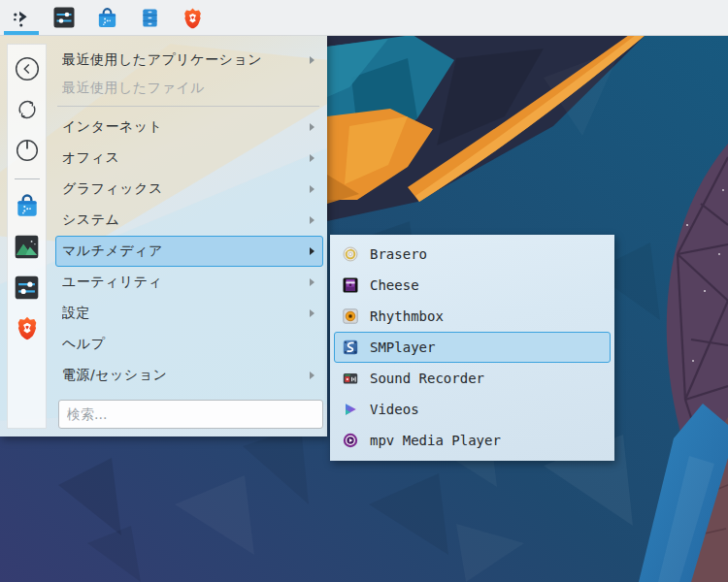 The width and height of the screenshot is (728, 582). I want to click on sound-recorder-icon, so click(350, 378).